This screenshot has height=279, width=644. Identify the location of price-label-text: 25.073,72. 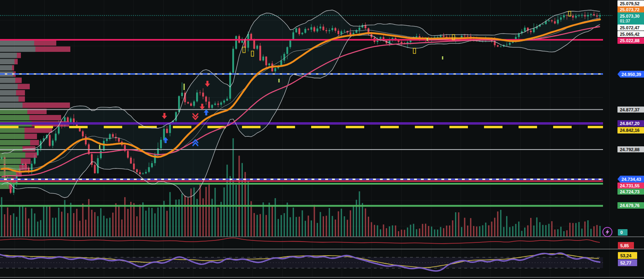
(630, 10).